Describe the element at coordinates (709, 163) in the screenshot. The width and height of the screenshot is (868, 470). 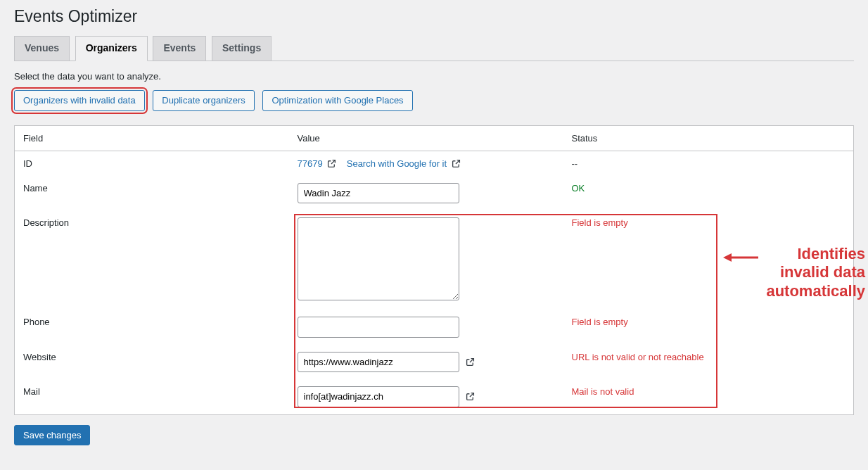
I see `status-id: --` at that location.